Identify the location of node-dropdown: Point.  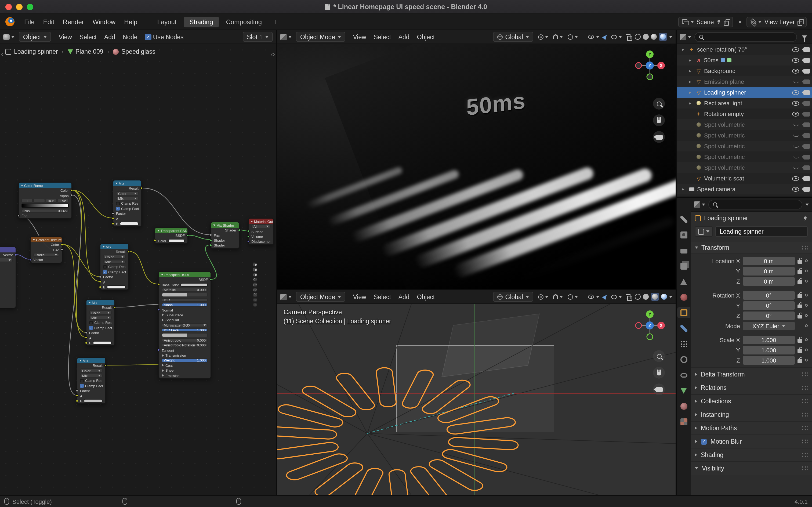
(6, 260).